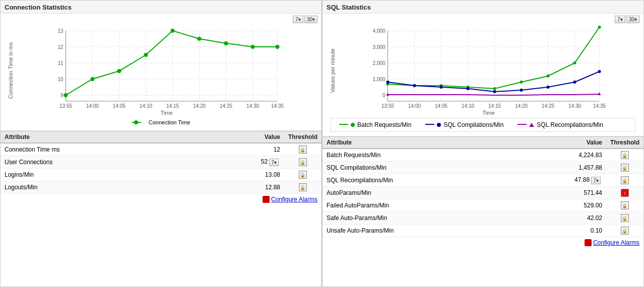  I want to click on sql-configure-alarms-row: Configure Alarms, so click(483, 244).